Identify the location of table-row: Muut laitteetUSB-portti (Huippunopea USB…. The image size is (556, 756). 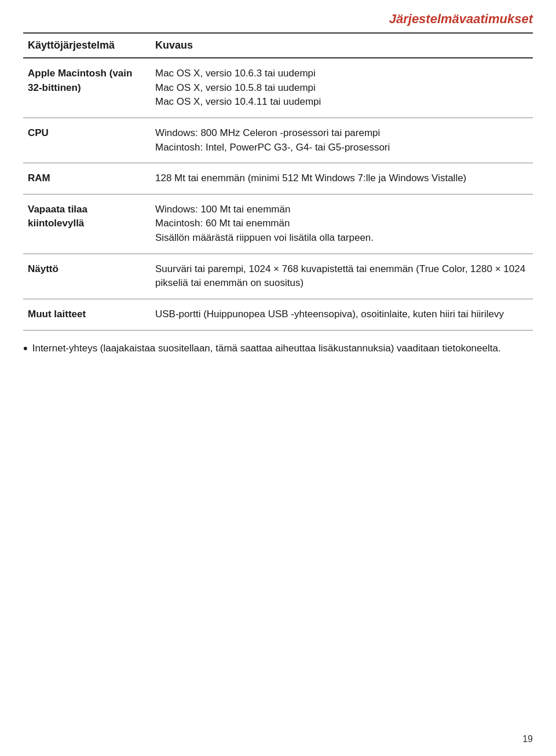
(278, 315).